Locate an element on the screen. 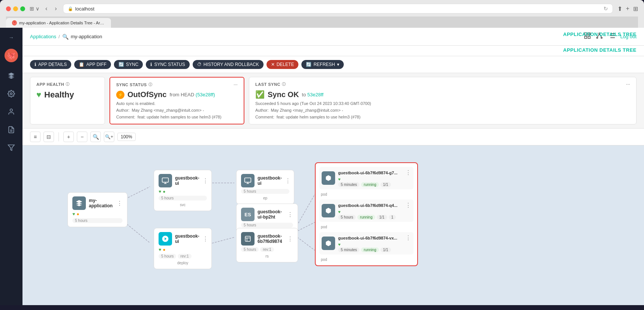 The width and height of the screenshot is (644, 310). list-view-button: ≡ is located at coordinates (35, 137).